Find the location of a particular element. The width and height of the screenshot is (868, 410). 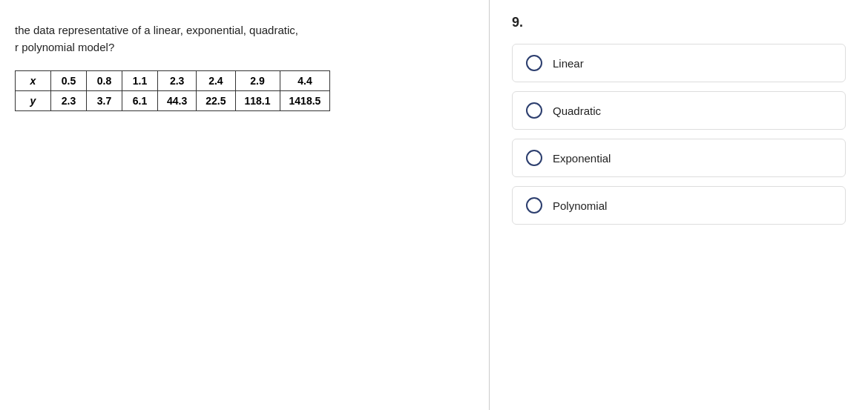

option-label-exponential: Exponential is located at coordinates (582, 159).